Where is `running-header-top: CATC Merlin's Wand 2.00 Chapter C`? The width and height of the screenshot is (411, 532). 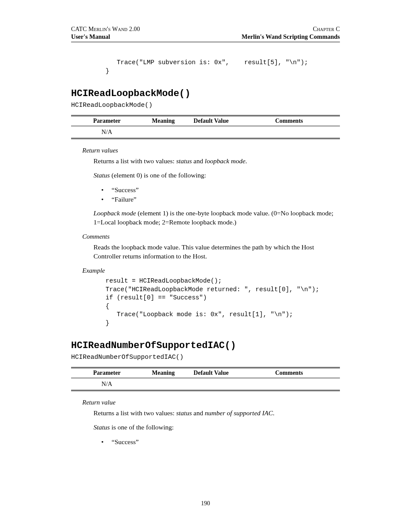
running-header-top: CATC Merlin's Wand 2.00 Chapter C is located at coordinates (206, 29).